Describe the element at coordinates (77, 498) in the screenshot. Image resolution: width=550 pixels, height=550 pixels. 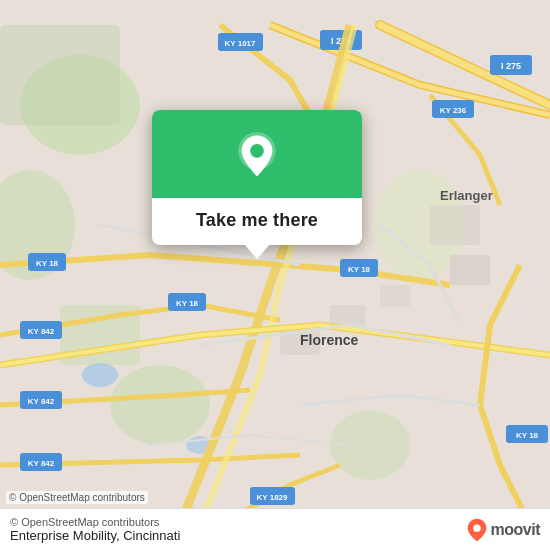
I see `osm-attribution: © OpenStreetMap contributors` at that location.